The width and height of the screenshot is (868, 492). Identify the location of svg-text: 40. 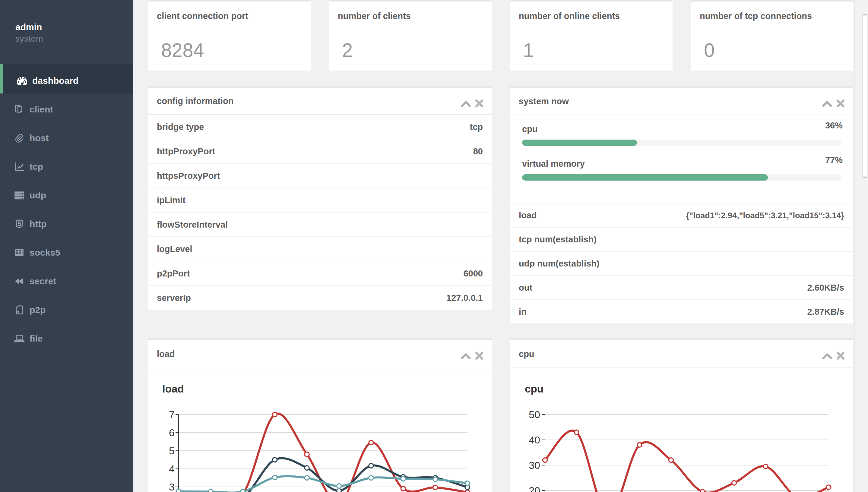
(534, 440).